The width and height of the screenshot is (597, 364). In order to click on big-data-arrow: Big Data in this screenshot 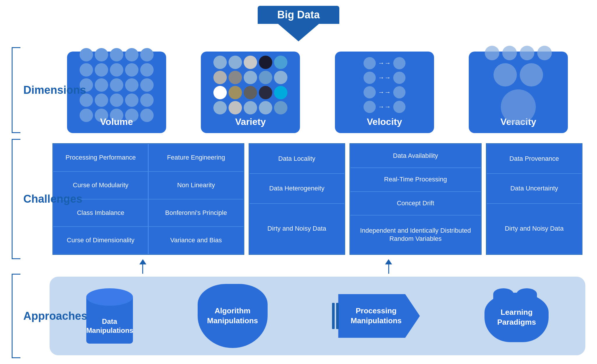, I will do `click(298, 24)`.